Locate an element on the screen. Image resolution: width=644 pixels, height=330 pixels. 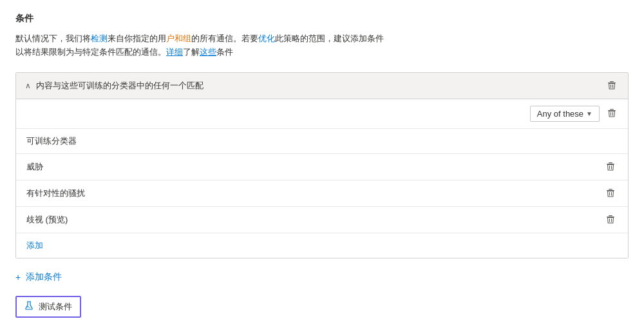
condition-header-text: 内容与这些可训练的分类器中的任何一个匹配 is located at coordinates (120, 86).